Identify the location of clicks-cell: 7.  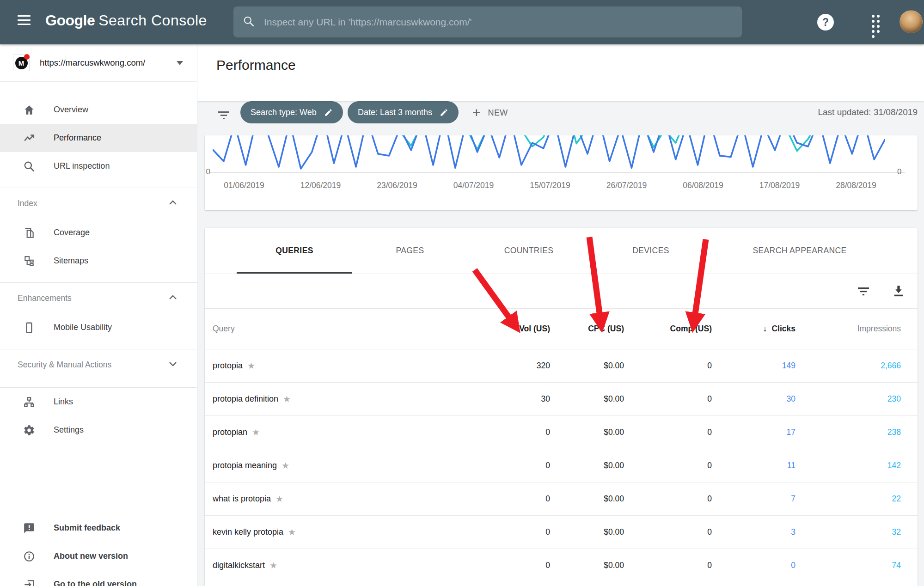
(753, 499).